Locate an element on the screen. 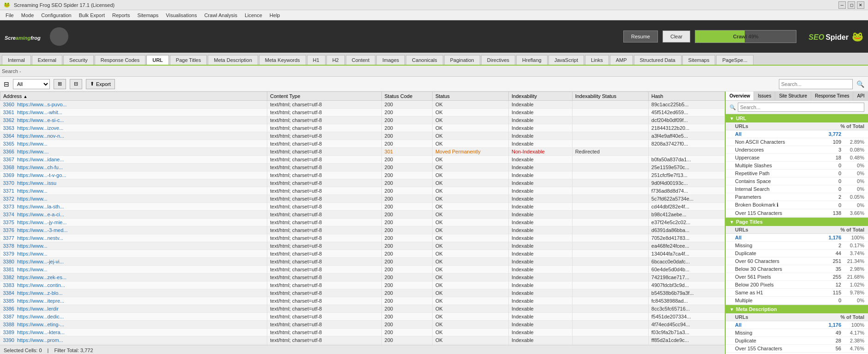  menu-item-configuration: Configuration is located at coordinates (56, 15).